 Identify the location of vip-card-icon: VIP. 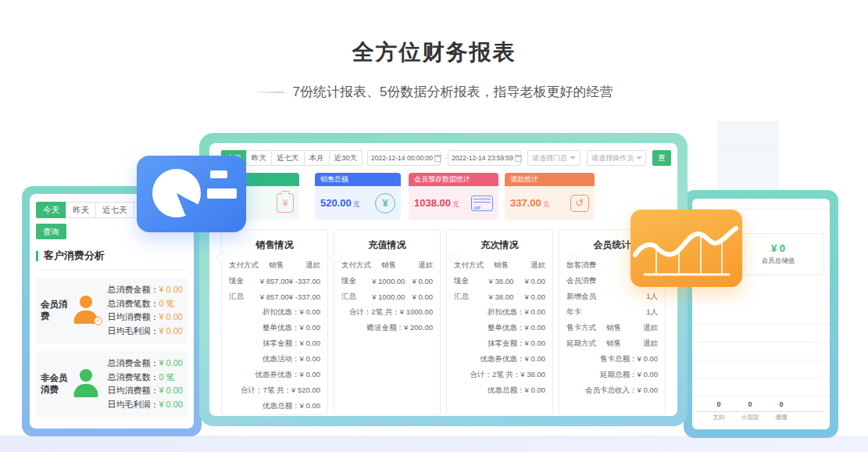
(482, 203).